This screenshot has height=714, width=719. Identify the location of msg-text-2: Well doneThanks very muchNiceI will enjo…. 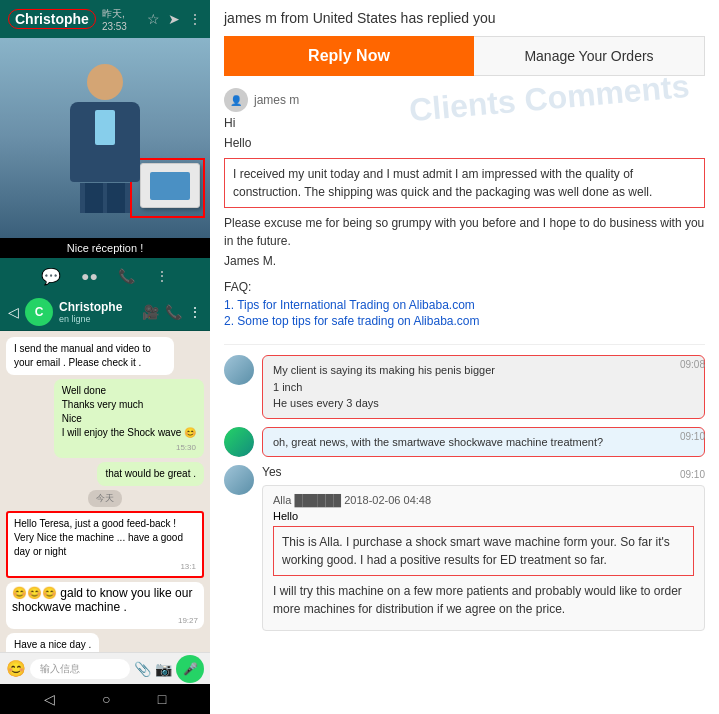
(129, 412).